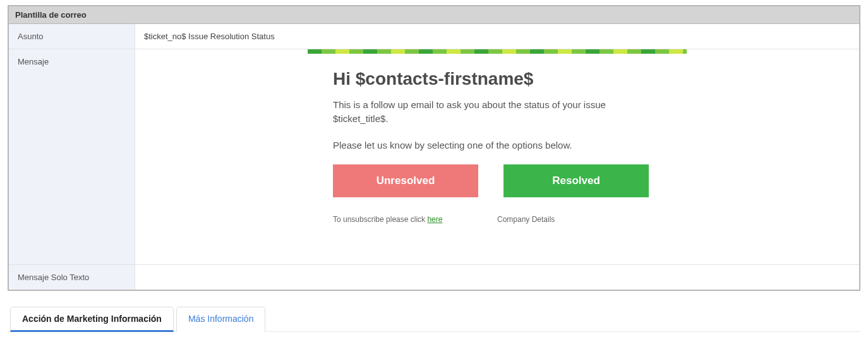 This screenshot has width=868, height=344. What do you see at coordinates (406, 181) in the screenshot?
I see `unresolved-button: Unresolved` at bounding box center [406, 181].